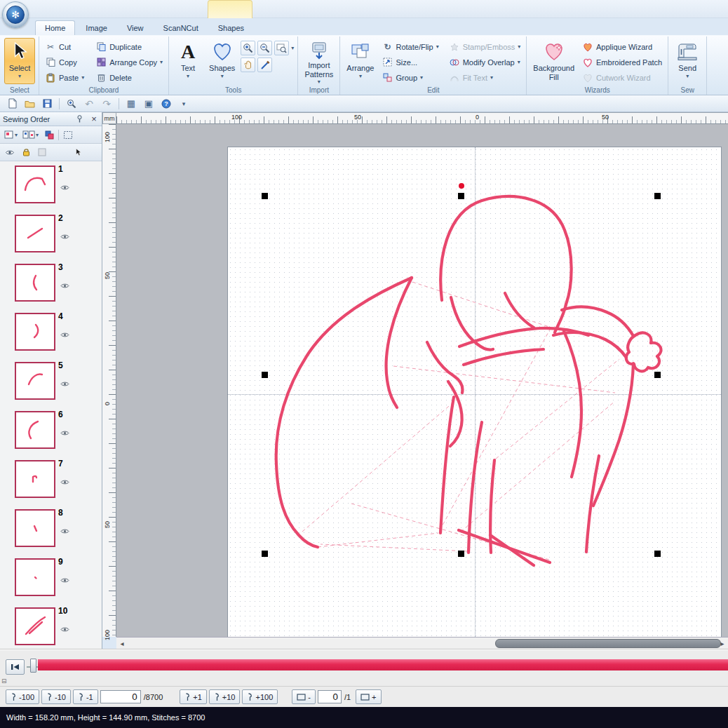 Image resolution: width=728 pixels, height=728 pixels. I want to click on selection-handle-e, so click(658, 375).